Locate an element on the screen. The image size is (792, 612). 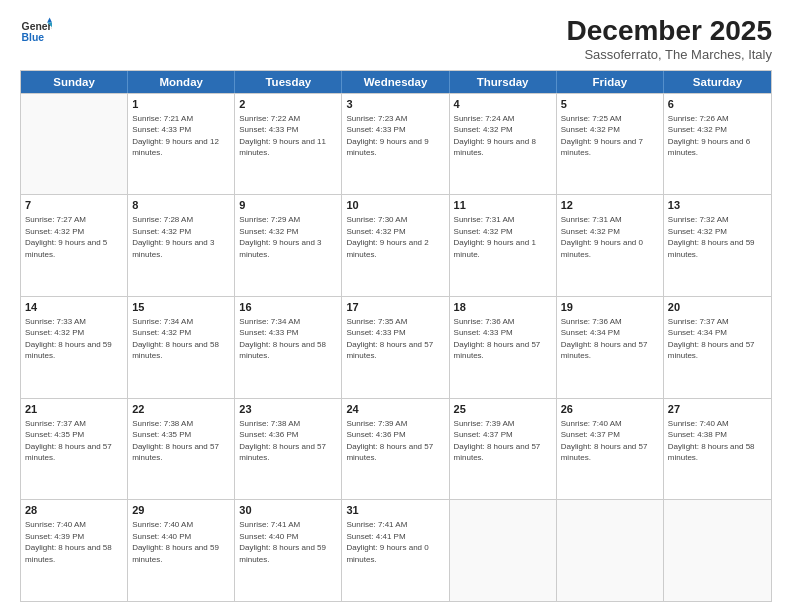
cell-info: Sunrise: 7:41 AMSunset: 4:40 PMDaylight:… is located at coordinates (282, 542).